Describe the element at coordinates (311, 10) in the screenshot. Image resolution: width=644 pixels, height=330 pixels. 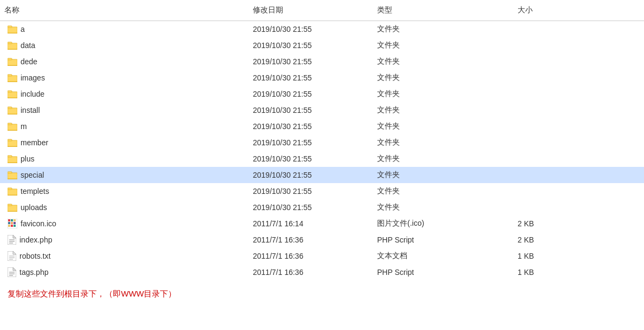
I see `header-date: 修改日期` at that location.